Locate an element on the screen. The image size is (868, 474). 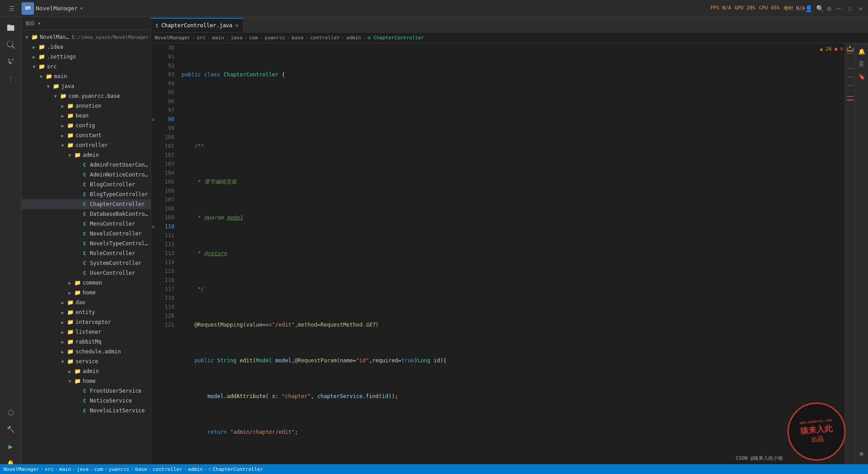
file-tree-body: ▼ 📁 NovelManager E:/idea_space/NovelMana… is located at coordinates (86, 252).